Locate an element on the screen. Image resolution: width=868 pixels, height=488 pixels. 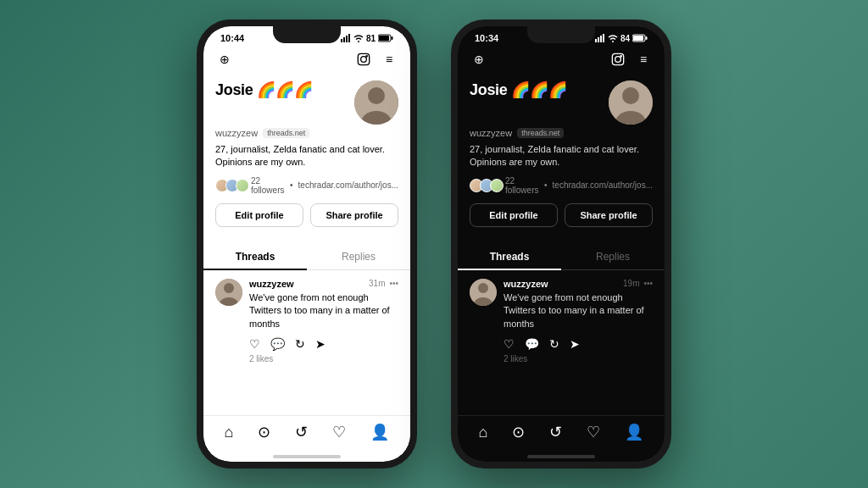
dark-like-icon: ♡ is located at coordinates (509, 344).